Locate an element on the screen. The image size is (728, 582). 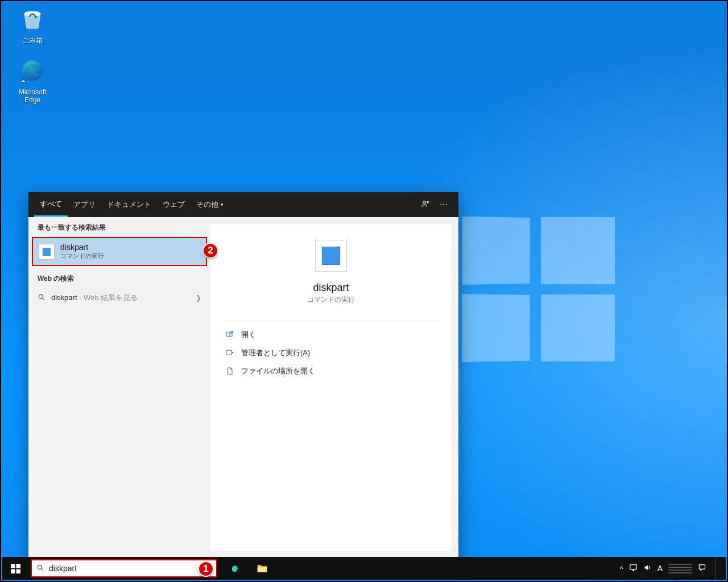
more-options-icon: ⋯ is located at coordinates (444, 205).